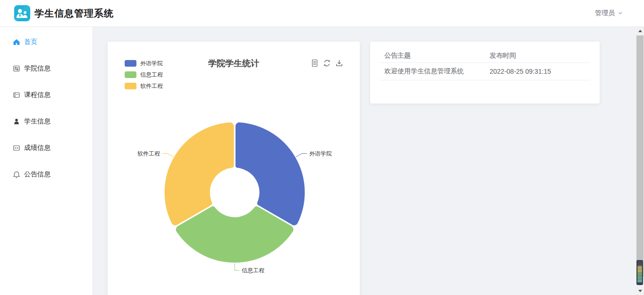 The height and width of the screenshot is (295, 644). What do you see at coordinates (537, 71) in the screenshot?
I see `announcement-time: 2022-08-25 09:31:15` at bounding box center [537, 71].